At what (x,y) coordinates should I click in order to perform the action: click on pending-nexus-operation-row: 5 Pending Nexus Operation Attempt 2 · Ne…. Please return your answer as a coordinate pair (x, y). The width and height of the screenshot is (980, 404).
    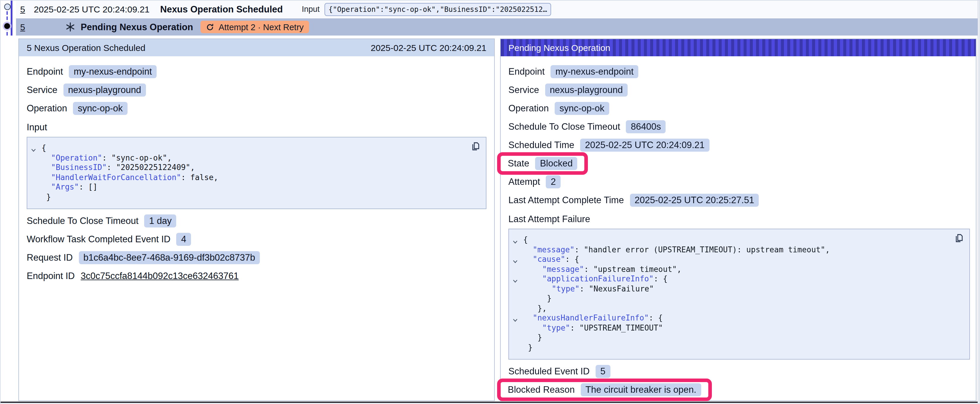
    Looking at the image, I should click on (497, 27).